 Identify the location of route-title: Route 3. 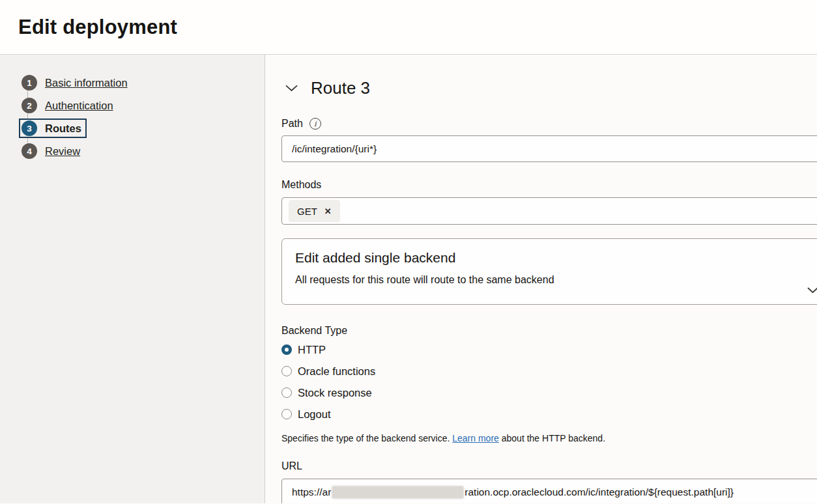
(340, 89).